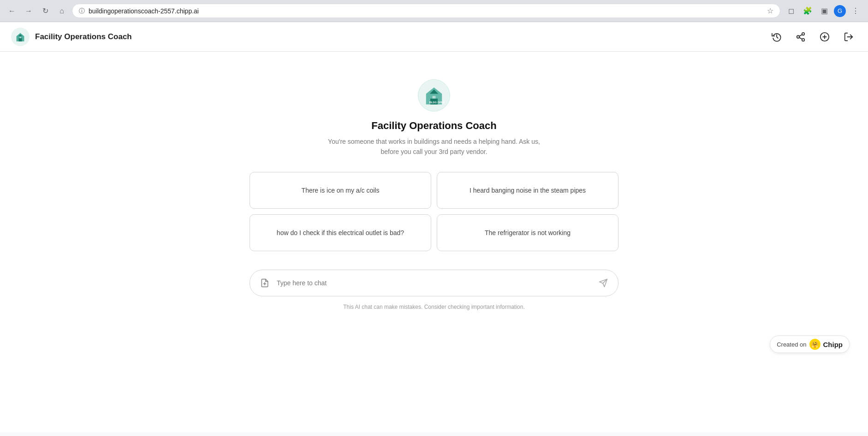  Describe the element at coordinates (20, 37) in the screenshot. I see `app-logo` at that location.